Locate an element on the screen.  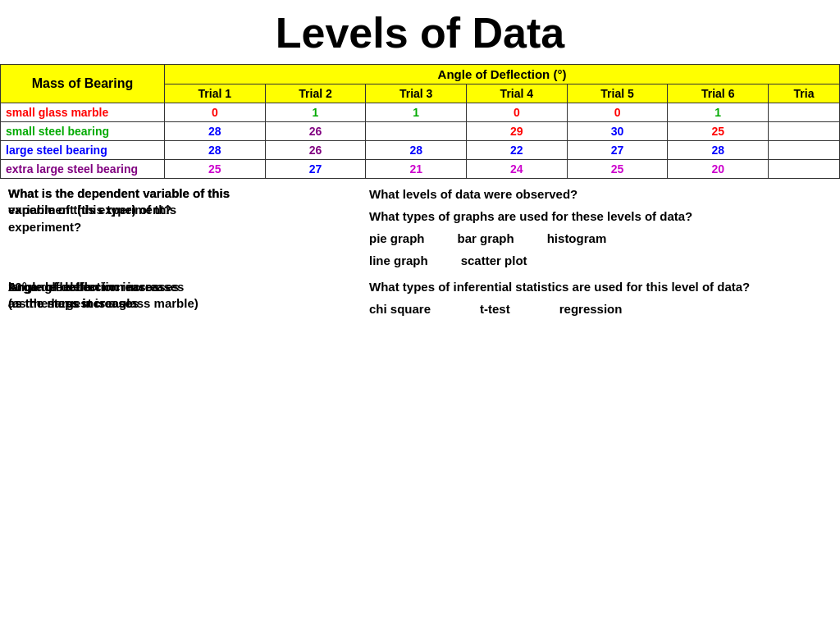
table-cell: 30 is located at coordinates (617, 131).